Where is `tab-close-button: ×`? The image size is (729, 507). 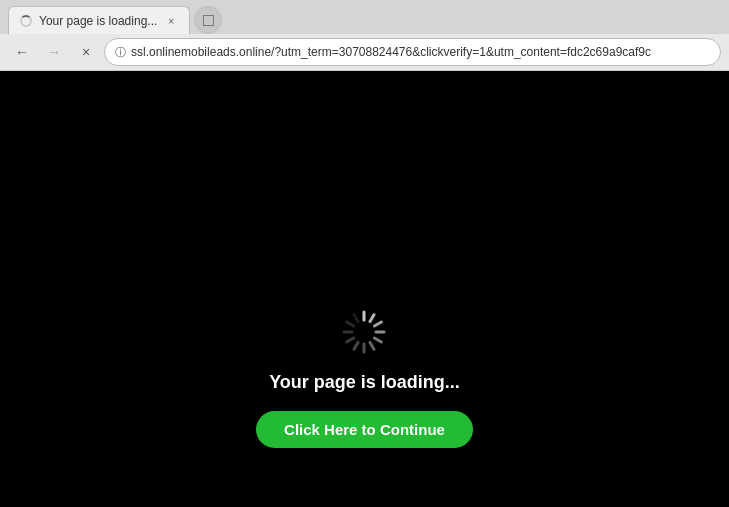 tab-close-button: × is located at coordinates (171, 21).